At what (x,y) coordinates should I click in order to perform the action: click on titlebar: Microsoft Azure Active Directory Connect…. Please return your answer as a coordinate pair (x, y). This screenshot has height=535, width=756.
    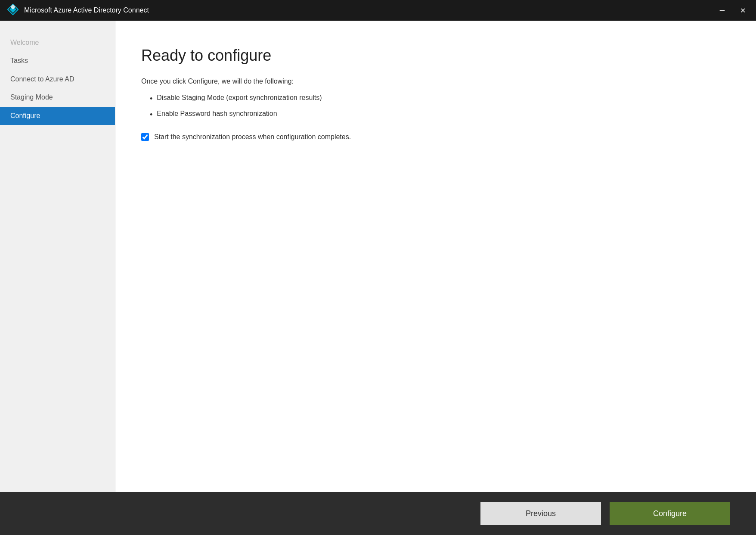
    Looking at the image, I should click on (378, 10).